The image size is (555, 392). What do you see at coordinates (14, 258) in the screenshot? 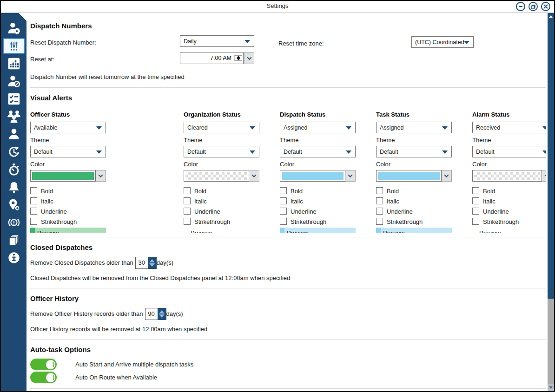
I see `info-icon` at bounding box center [14, 258].